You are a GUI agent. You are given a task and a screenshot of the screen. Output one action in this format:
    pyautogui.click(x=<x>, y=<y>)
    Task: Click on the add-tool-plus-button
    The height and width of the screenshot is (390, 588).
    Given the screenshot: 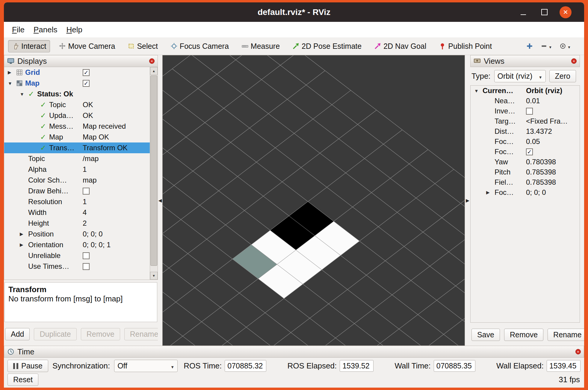 What is the action you would take?
    pyautogui.click(x=530, y=46)
    